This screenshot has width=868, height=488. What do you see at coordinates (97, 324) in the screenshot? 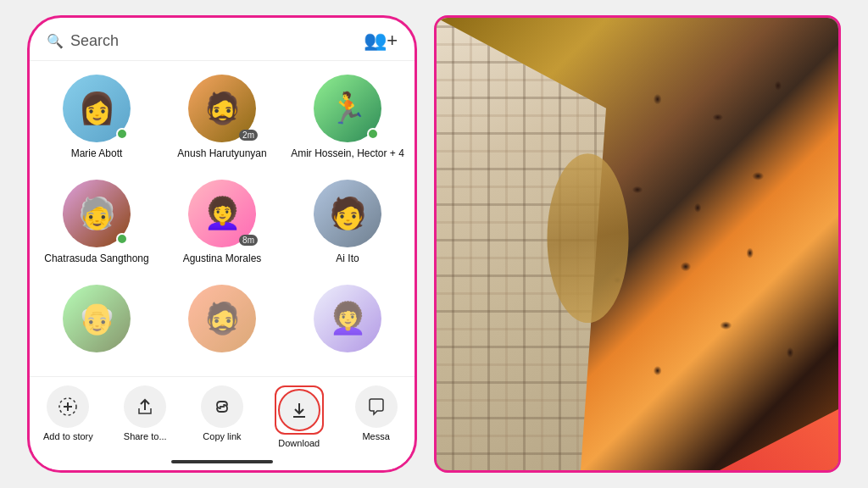
I see `contact-item-7: 👴` at bounding box center [97, 324].